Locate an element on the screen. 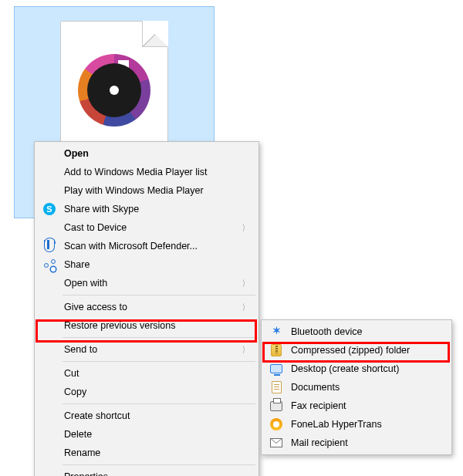 The width and height of the screenshot is (463, 476). submenu-fonelab-label: FoneLab HyperTrans is located at coordinates (336, 424).